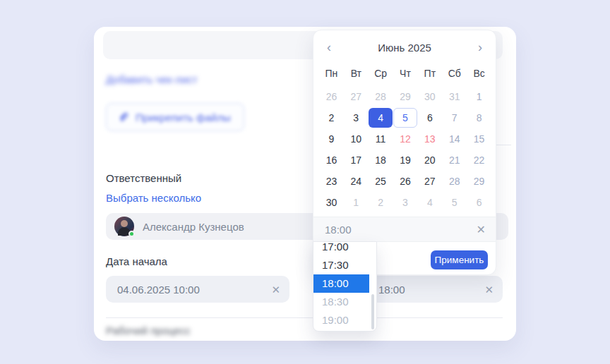 Image resolution: width=610 pixels, height=364 pixels. I want to click on divider, so click(304, 317).